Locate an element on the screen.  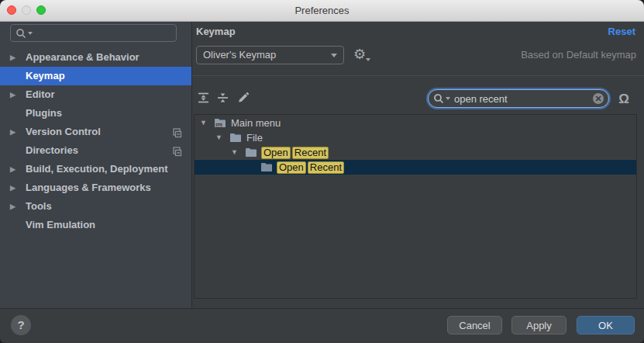
help-button: ? is located at coordinates (21, 325).